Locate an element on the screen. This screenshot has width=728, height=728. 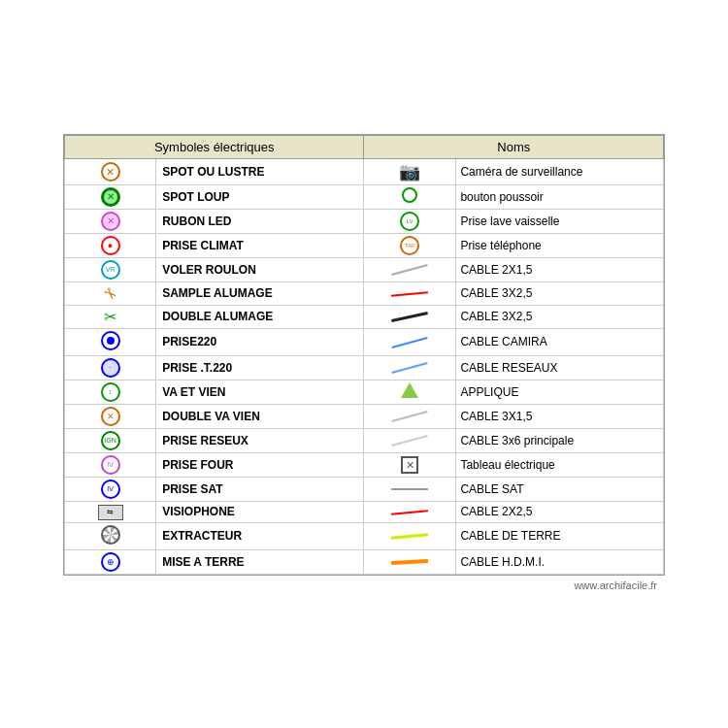
left-name-cell: MISE A TERRE is located at coordinates (260, 561).